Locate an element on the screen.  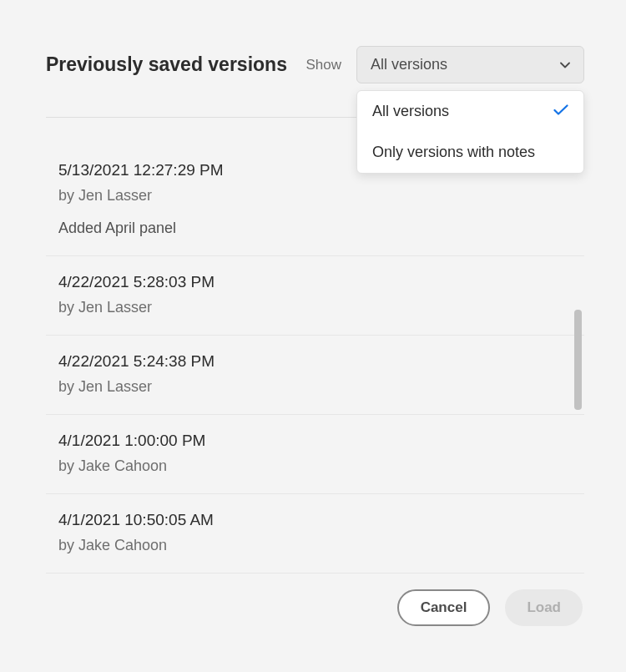
version-timestamp: 4/22/2021 5:28:03 PM is located at coordinates (321, 282).